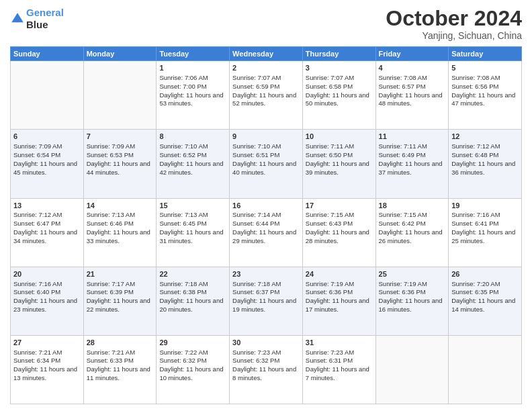  What do you see at coordinates (412, 205) in the screenshot?
I see `day-number: 18` at bounding box center [412, 205].